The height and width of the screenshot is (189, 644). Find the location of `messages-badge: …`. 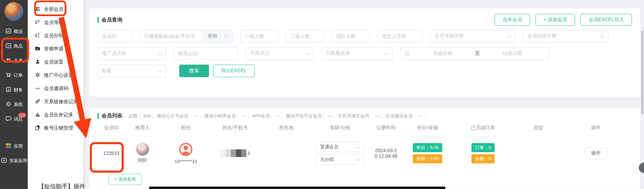

messages-badge: … is located at coordinates (22, 115).